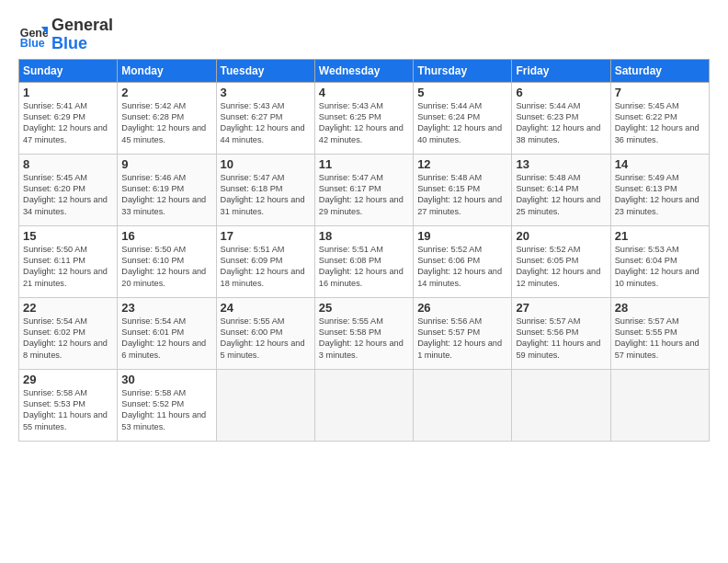 Image resolution: width=728 pixels, height=563 pixels. Describe the element at coordinates (167, 333) in the screenshot. I see `calendar-cell: 23 Sunrise: 5:54 AM Sunset: 6:01 PM Dayl…` at that location.